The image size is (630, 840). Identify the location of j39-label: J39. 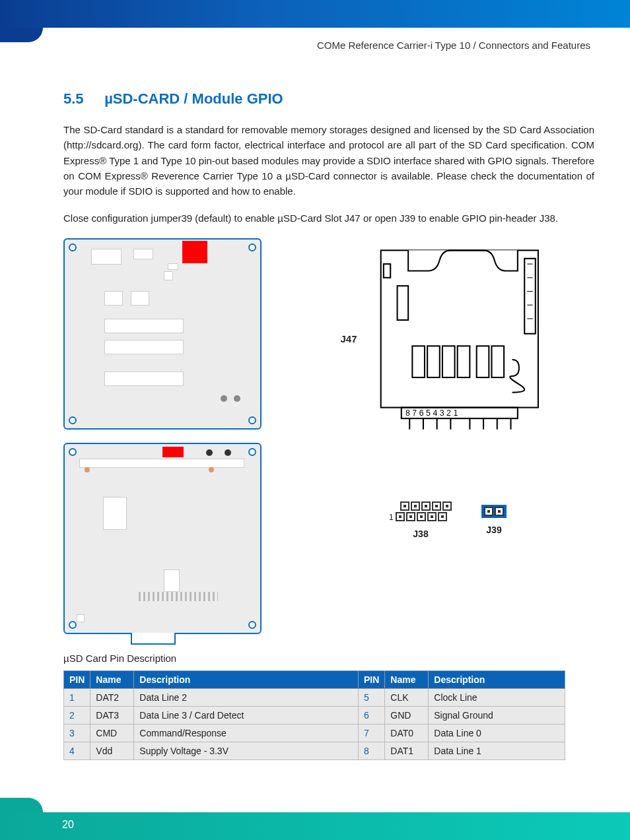
(494, 530).